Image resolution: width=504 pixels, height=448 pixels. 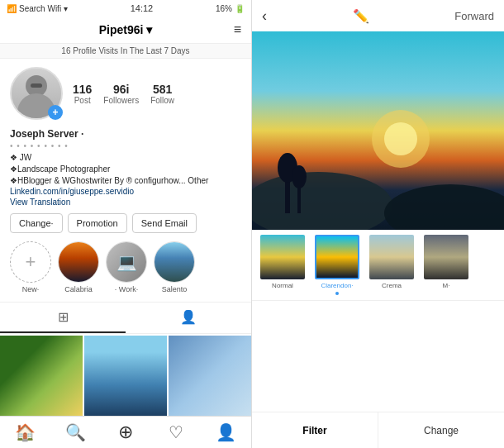 What do you see at coordinates (230, 8) in the screenshot?
I see `status-right: 16% 🔋` at bounding box center [230, 8].